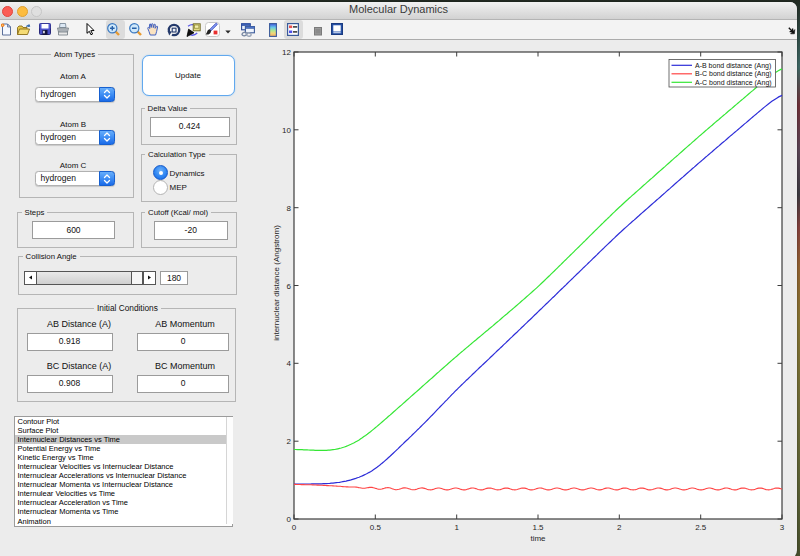 The image size is (800, 556). What do you see at coordinates (290, 286) in the screenshot?
I see `svg-text: 6` at bounding box center [290, 286].